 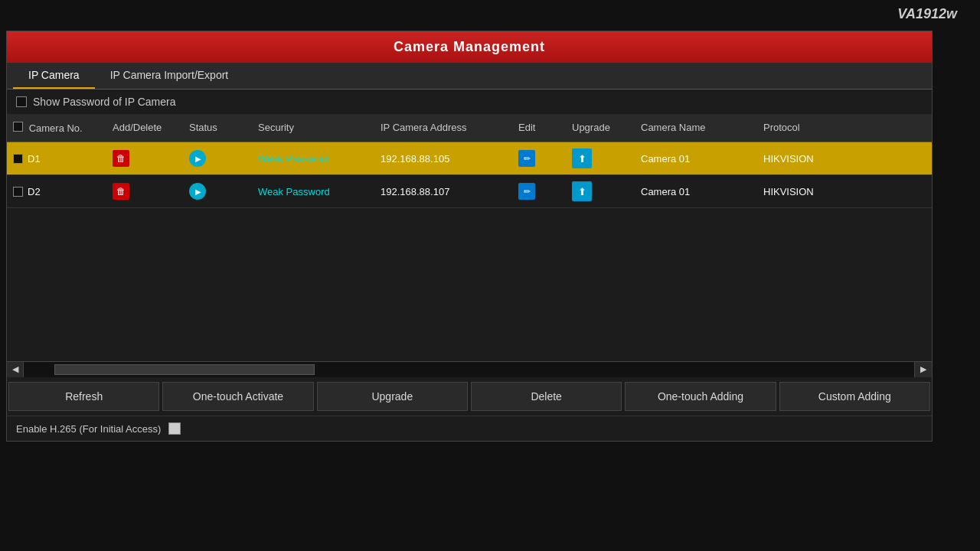 I want to click on camera-id-d2: D2, so click(x=34, y=191).